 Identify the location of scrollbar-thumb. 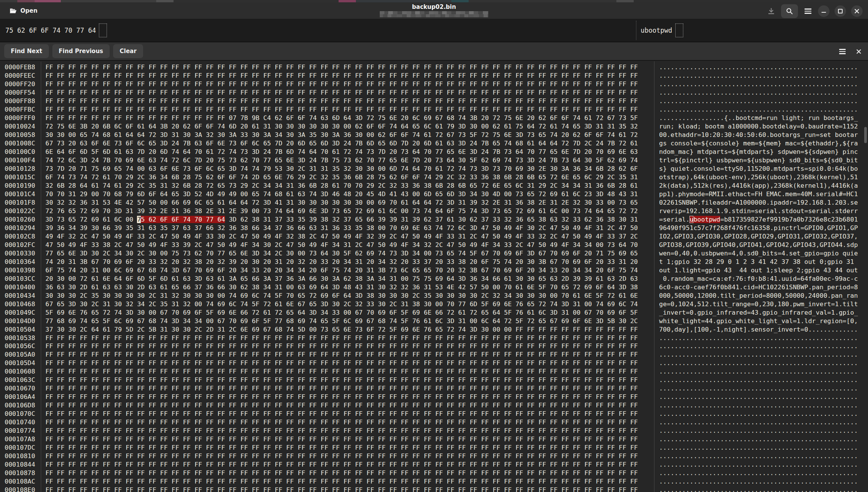
(866, 135).